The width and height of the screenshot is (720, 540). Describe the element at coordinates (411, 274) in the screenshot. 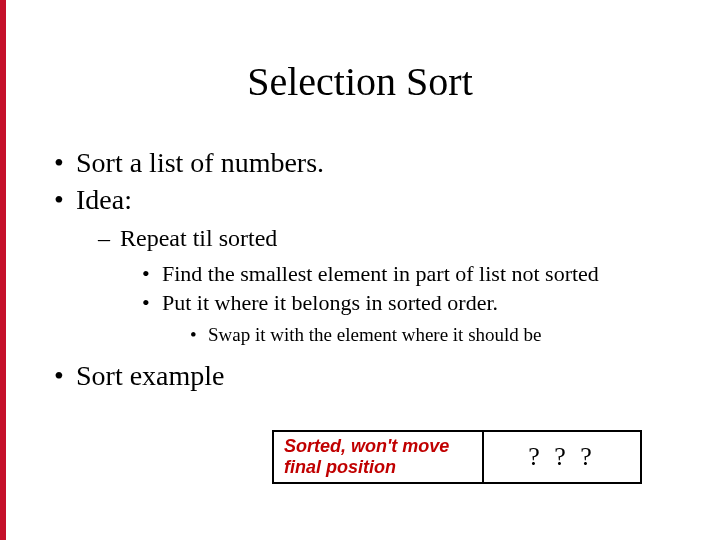

I see `bullet-level2: •Find the smallest element in part of li…` at that location.